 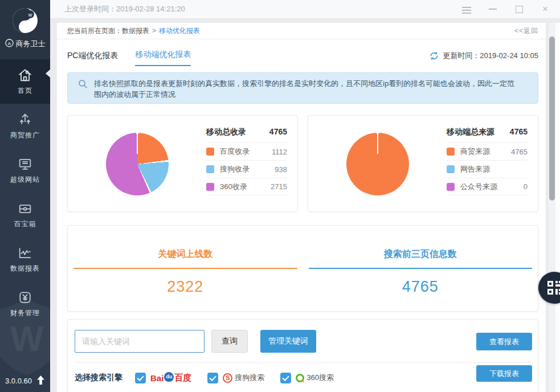 What do you see at coordinates (279, 152) in the screenshot?
I see `legend-value: 1112` at bounding box center [279, 152].